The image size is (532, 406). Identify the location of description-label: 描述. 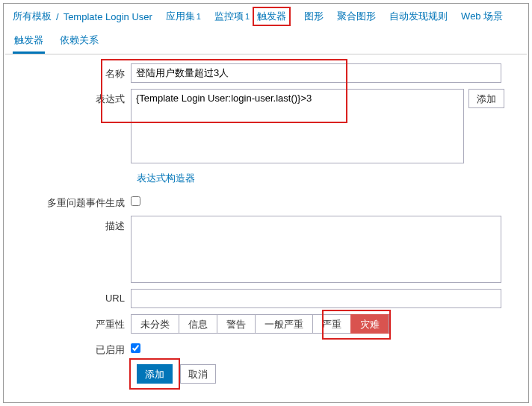
(72, 224).